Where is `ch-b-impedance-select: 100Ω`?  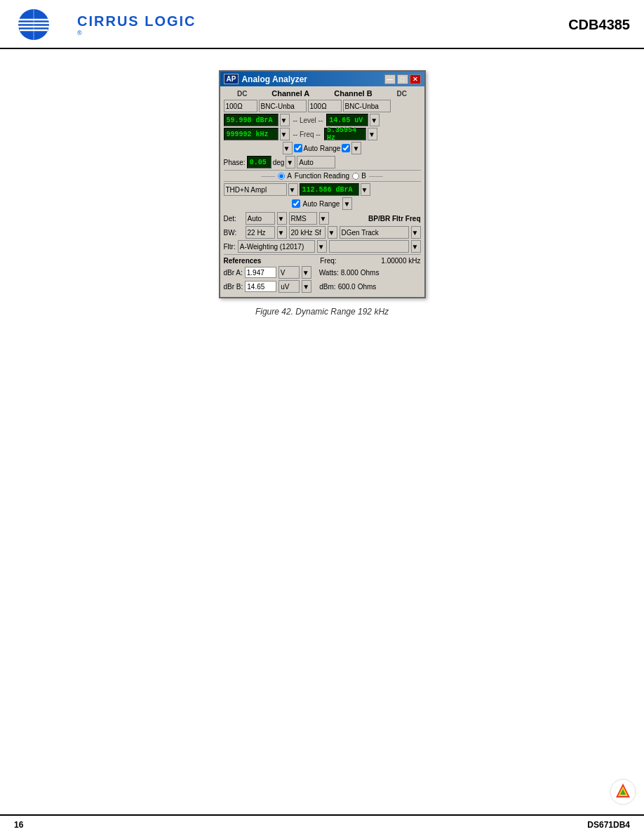
ch-b-impedance-select: 100Ω is located at coordinates (325, 106).